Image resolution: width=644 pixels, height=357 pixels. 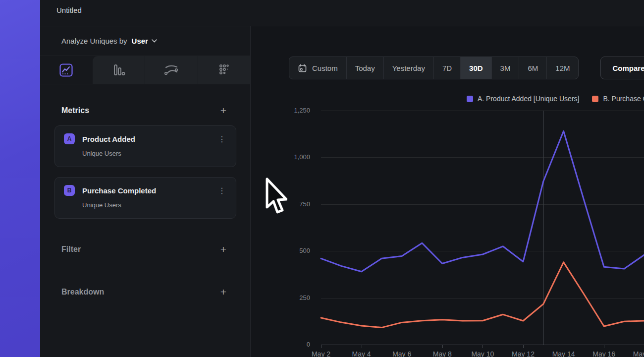 I want to click on add-breakdown-button: +, so click(x=223, y=292).